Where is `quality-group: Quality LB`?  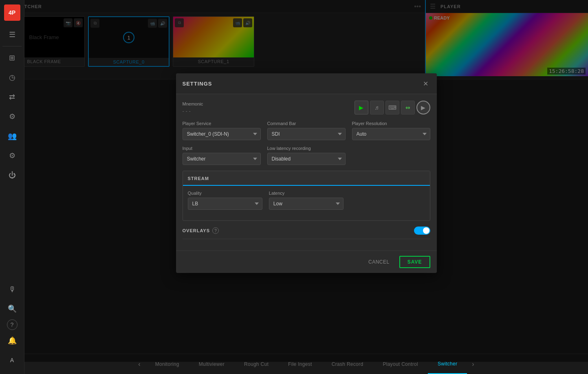
quality-group: Quality LB is located at coordinates (225, 200).